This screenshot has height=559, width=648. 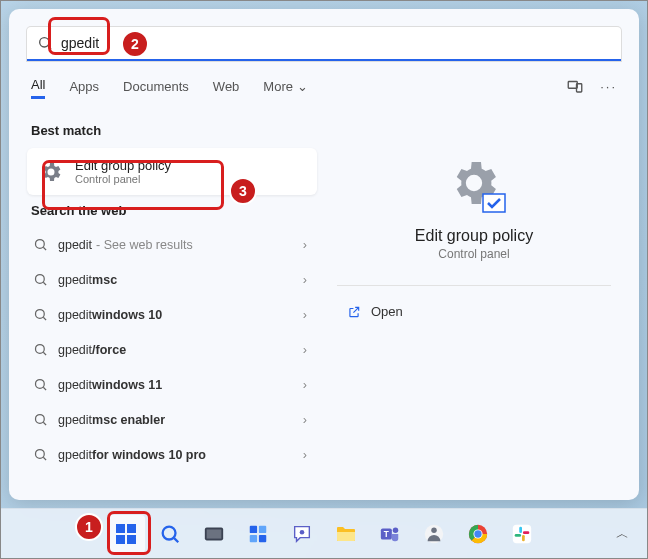 I want to click on checkmark-overlay-icon, so click(x=494, y=203).